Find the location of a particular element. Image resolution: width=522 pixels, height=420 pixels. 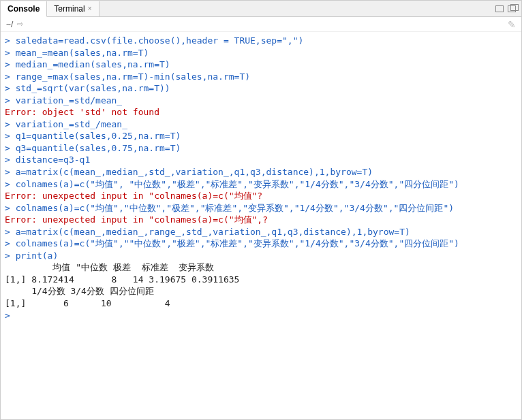

cwd-label: ~/ is located at coordinates (10, 25).